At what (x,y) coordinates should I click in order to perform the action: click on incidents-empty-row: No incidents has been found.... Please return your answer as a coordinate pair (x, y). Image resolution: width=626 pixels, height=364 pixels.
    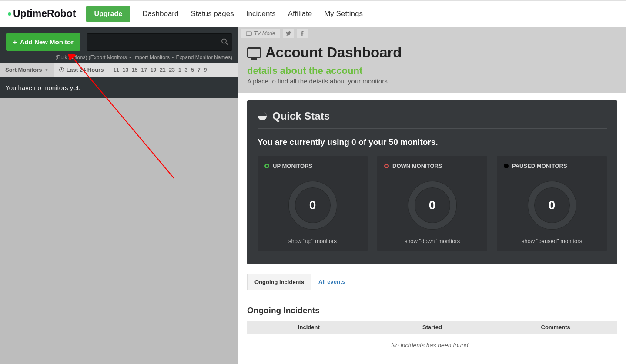
    Looking at the image, I should click on (432, 345).